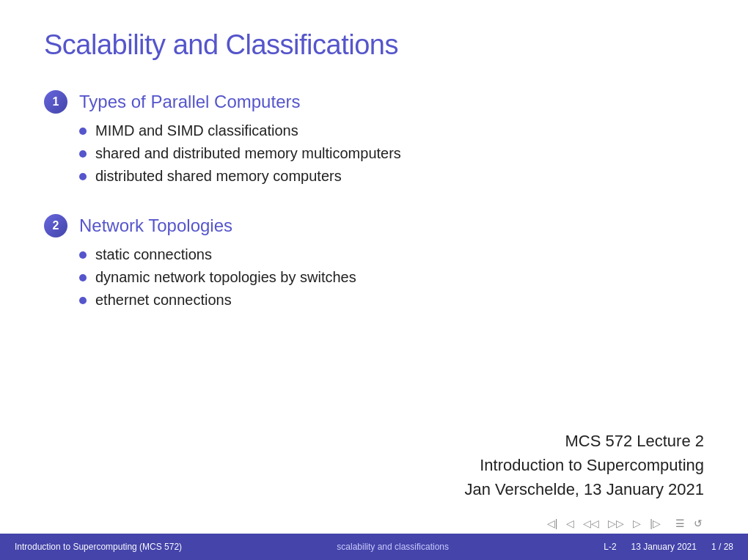 The image size is (748, 560). I want to click on bottom-info: MCS 572 Lecture 2 Introduction to Superc…, so click(584, 465).